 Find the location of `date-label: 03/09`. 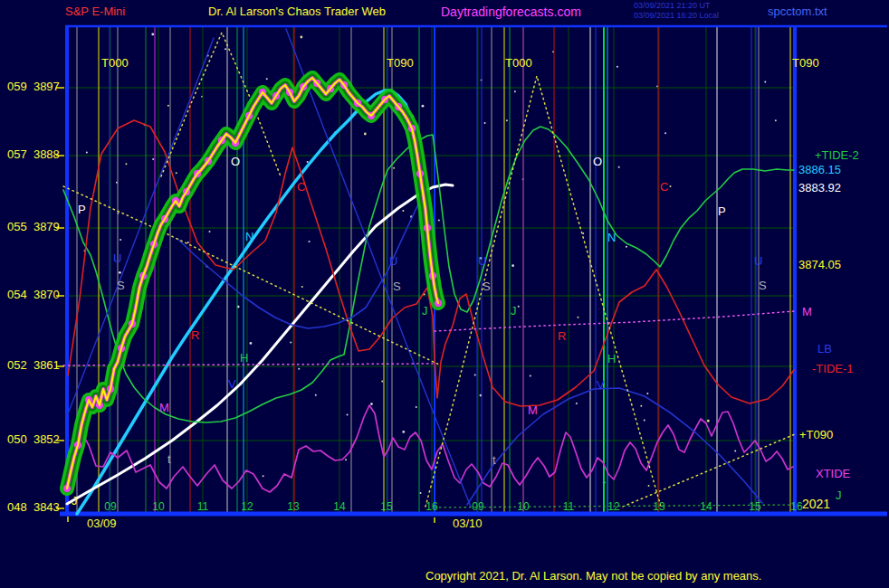

date-label: 03/09 is located at coordinates (101, 524).